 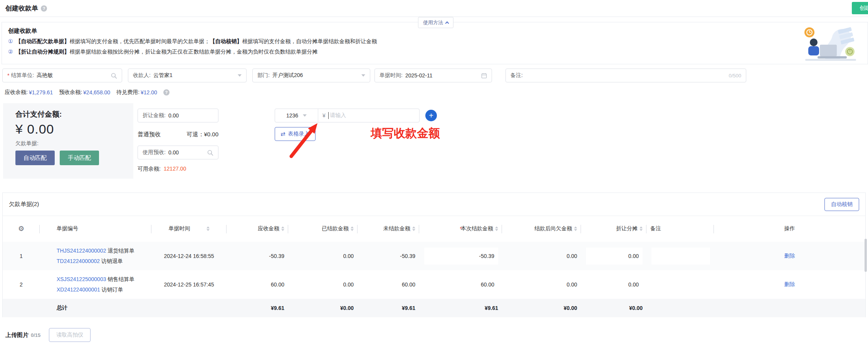 I want to click on doc-link: TD241224000002, so click(x=78, y=261).